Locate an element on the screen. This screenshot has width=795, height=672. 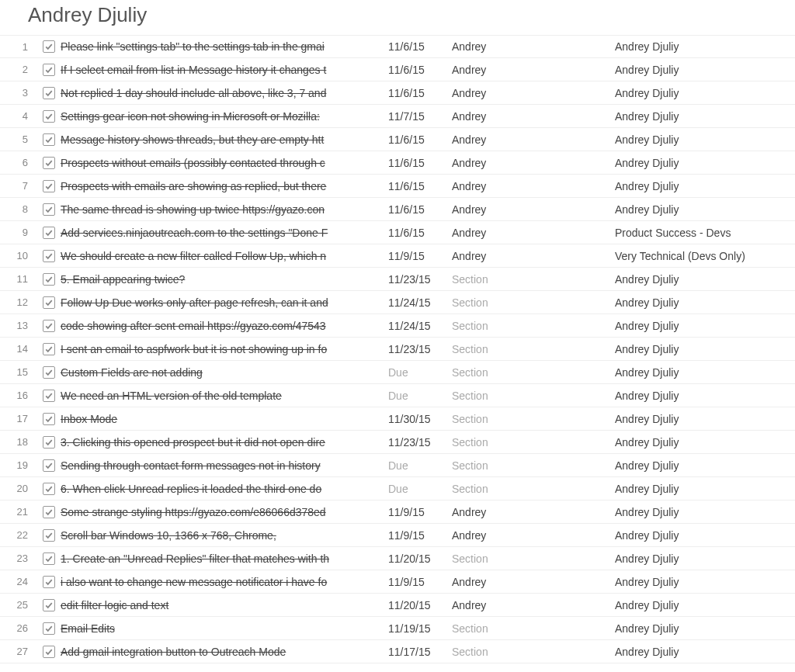
table-row: 21Some strange styling https://gyazo.com… is located at coordinates (398, 512).